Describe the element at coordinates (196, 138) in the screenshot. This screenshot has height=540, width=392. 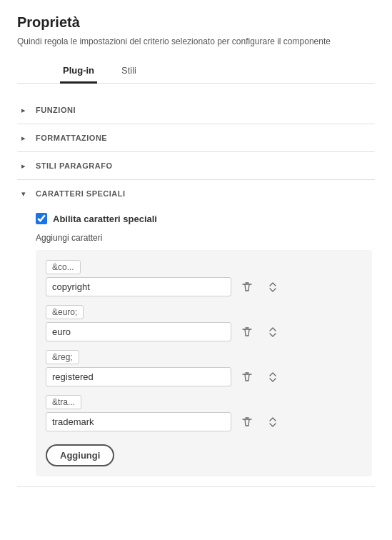
I see `section-formattazione-header: ▸ FORMATTAZIONE` at that location.